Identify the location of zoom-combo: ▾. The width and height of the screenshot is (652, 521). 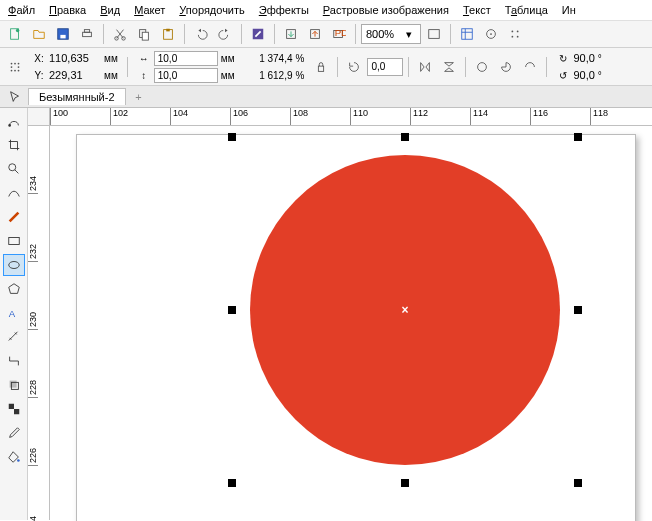
(391, 34).